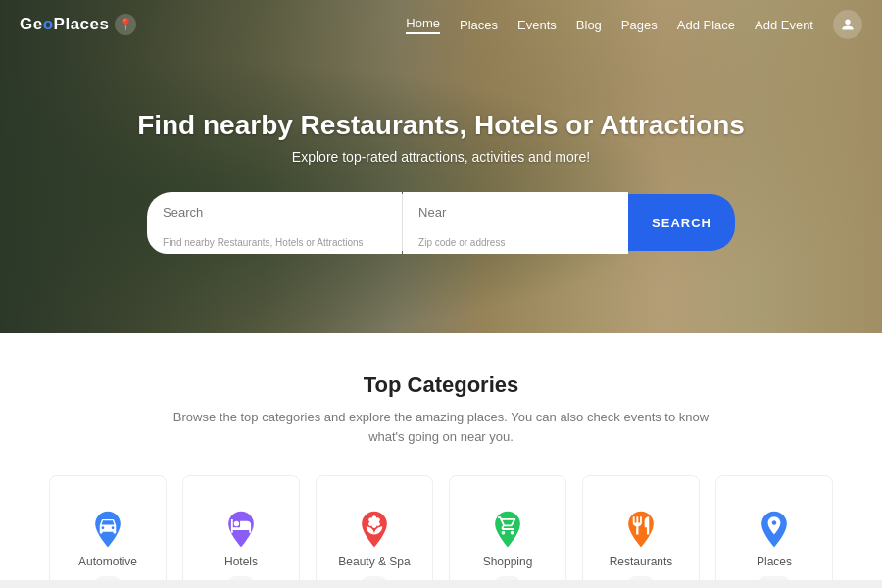 The height and width of the screenshot is (588, 882). What do you see at coordinates (441, 584) in the screenshot?
I see `footer-line` at bounding box center [441, 584].